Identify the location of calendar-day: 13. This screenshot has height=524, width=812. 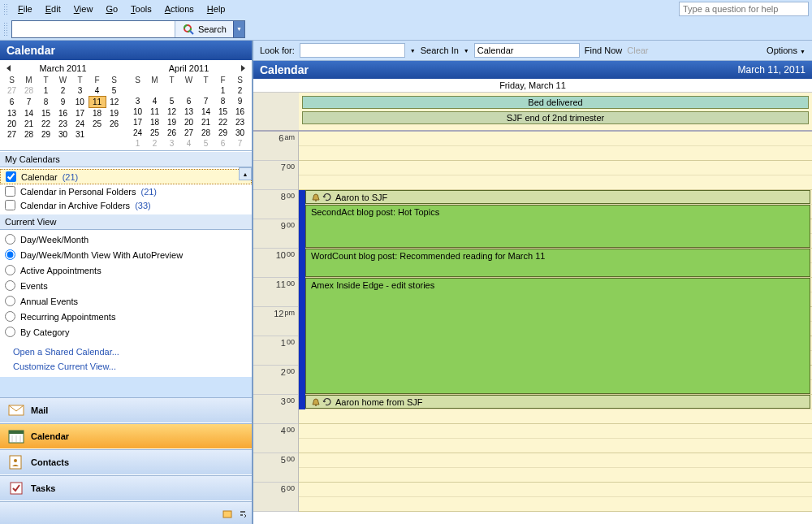
(188, 112).